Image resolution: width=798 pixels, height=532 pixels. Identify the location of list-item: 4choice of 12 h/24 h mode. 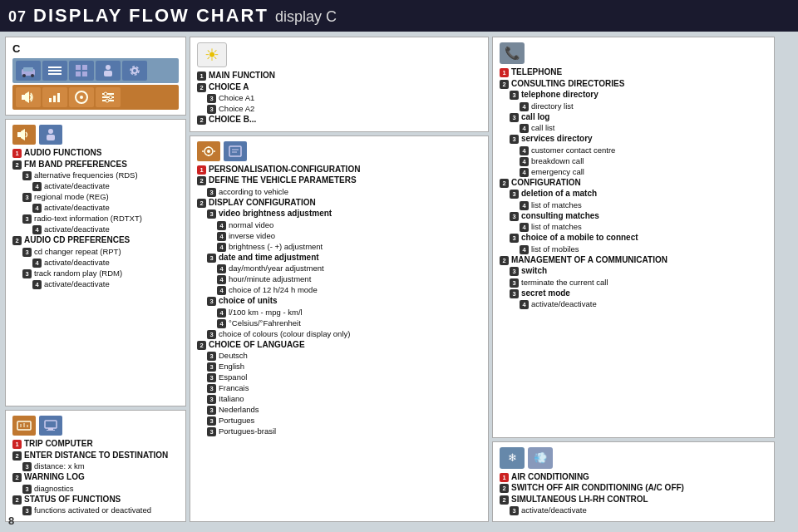
(339, 290).